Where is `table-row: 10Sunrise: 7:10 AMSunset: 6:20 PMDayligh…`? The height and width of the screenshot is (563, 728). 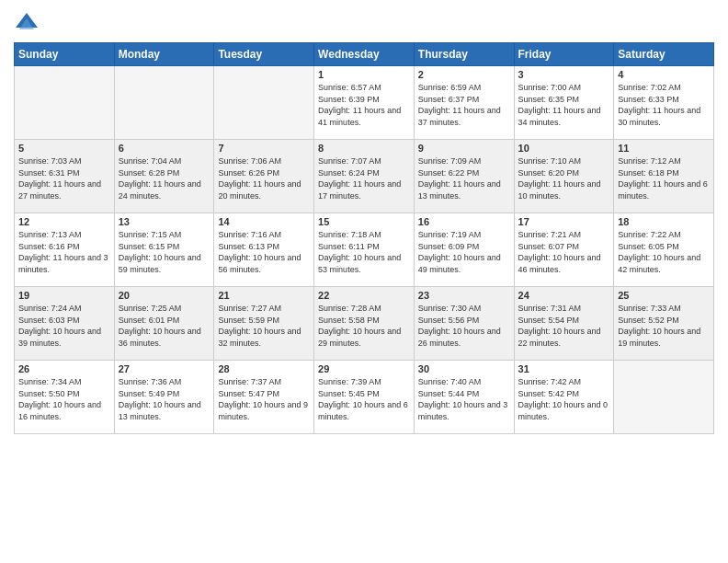
table-row: 10Sunrise: 7:10 AMSunset: 6:20 PMDayligh… is located at coordinates (564, 177).